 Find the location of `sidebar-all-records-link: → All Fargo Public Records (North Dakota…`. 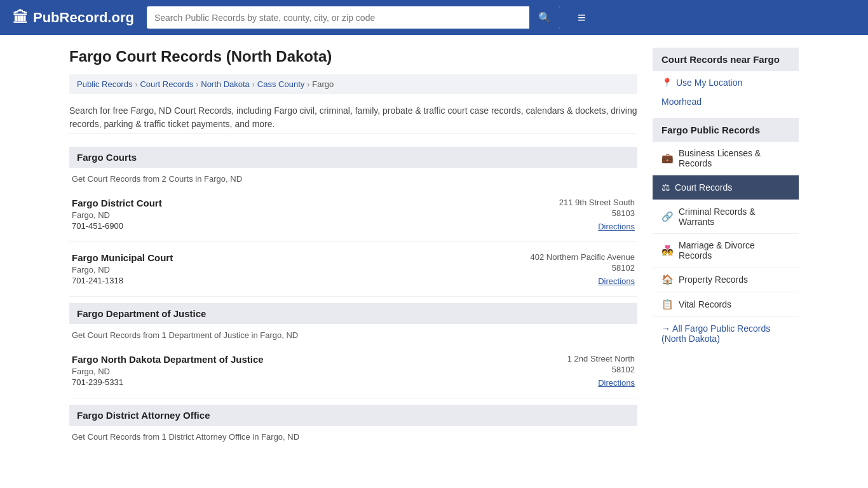

sidebar-all-records-link: → All Fargo Public Records (North Dakota… is located at coordinates (726, 334).